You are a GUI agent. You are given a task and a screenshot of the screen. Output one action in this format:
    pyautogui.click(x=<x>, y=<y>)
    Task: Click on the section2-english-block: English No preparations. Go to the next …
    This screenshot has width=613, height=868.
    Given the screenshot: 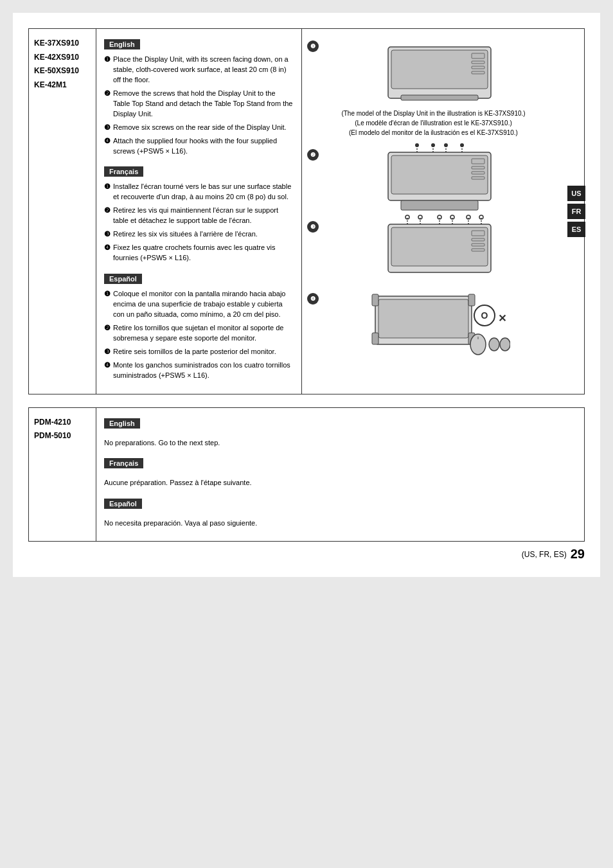 What is the action you would take?
    pyautogui.click(x=341, y=432)
    